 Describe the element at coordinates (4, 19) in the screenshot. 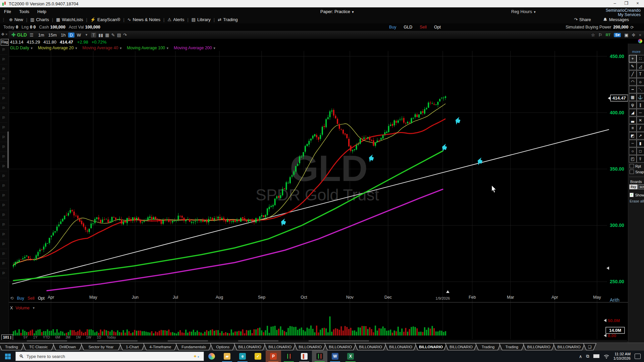

I see `toolbar-drag-handle: ⋮` at that location.